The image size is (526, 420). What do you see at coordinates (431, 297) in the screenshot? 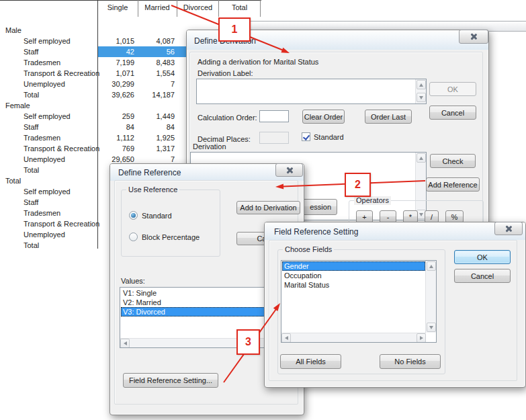
I see `vertical-scrollbar` at bounding box center [431, 297].